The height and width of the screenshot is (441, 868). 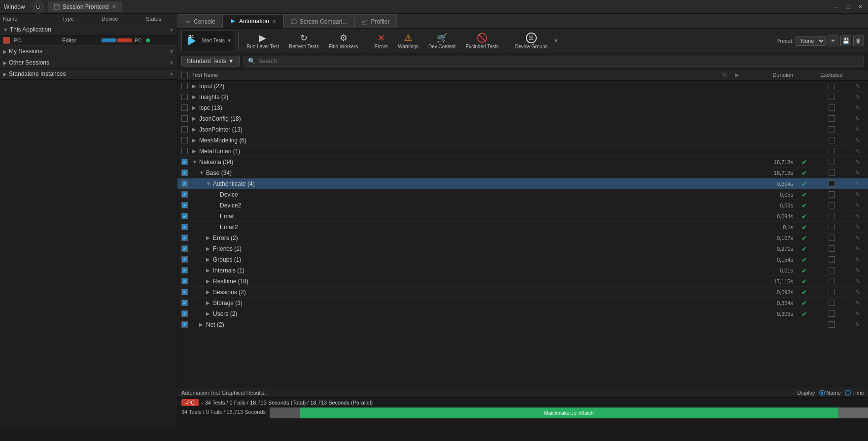 I want to click on row-arrow-input: ▶, so click(x=196, y=86).